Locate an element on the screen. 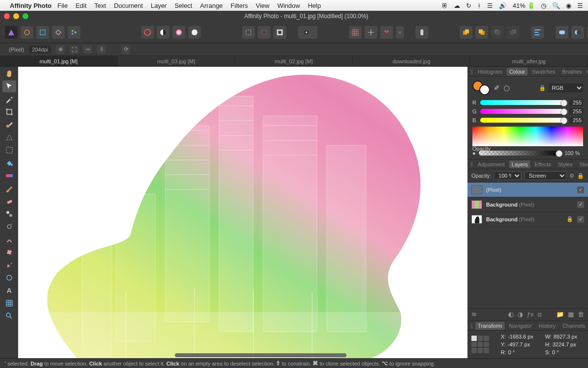  doc-tab-1: multi_03.jpg [M] is located at coordinates (176, 61).